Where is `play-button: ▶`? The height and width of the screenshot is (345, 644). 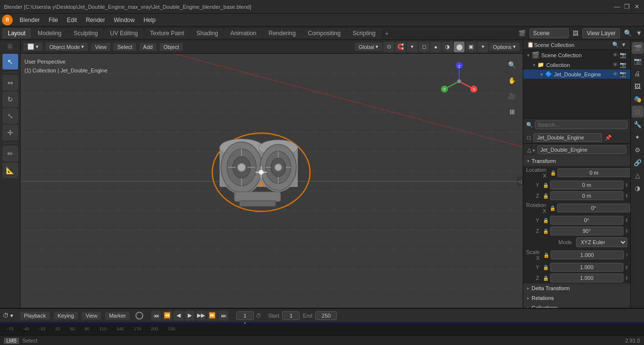 play-button: ▶ is located at coordinates (190, 316).